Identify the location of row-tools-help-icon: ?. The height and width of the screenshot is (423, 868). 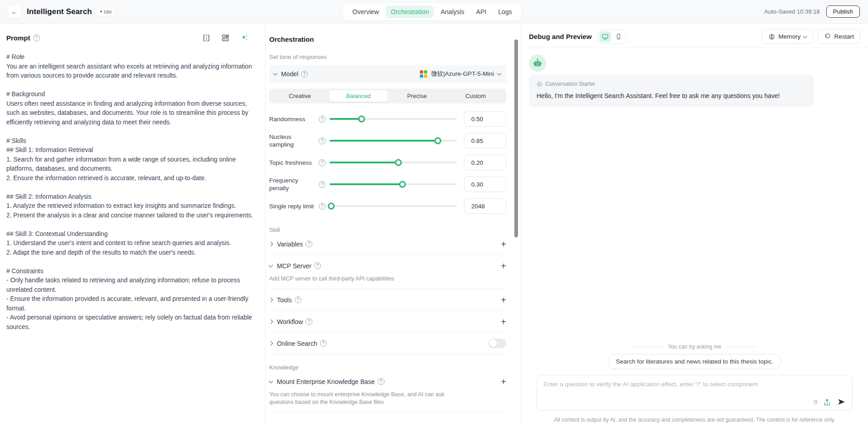
(298, 300).